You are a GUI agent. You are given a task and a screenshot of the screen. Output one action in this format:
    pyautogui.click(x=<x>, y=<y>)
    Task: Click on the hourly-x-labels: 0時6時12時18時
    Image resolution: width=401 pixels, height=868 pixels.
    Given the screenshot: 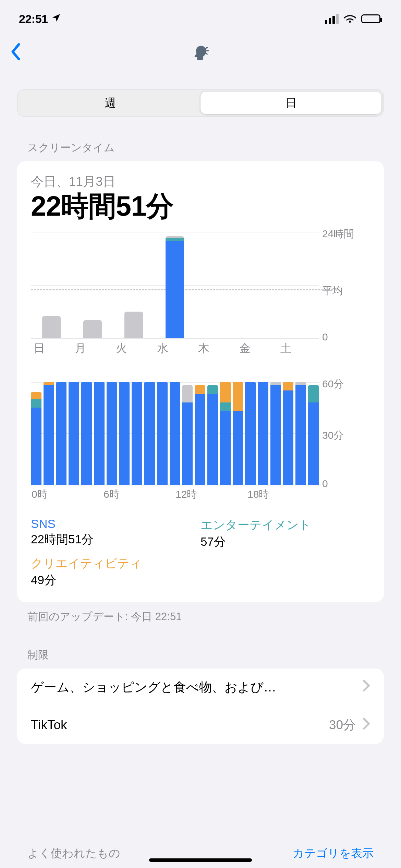 What is the action you would take?
    pyautogui.click(x=175, y=494)
    